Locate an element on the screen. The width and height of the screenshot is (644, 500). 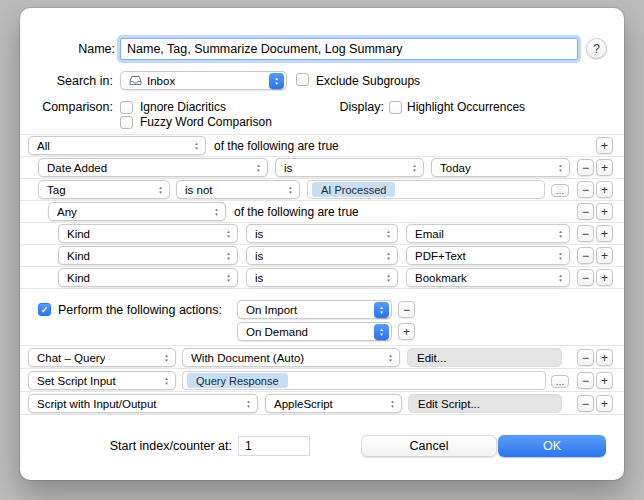
start-index-field is located at coordinates (274, 446).